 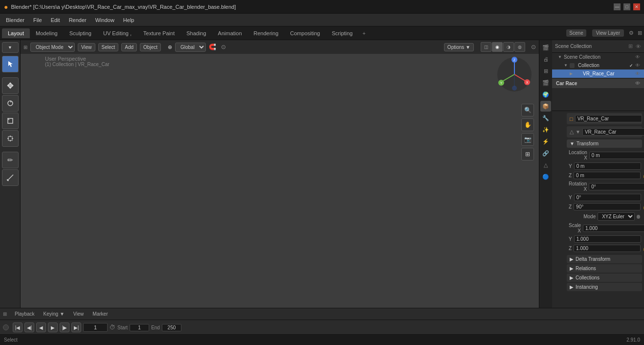 What do you see at coordinates (117, 33) in the screenshot?
I see `tab-uv-editing: UV Editing ,` at bounding box center [117, 33].